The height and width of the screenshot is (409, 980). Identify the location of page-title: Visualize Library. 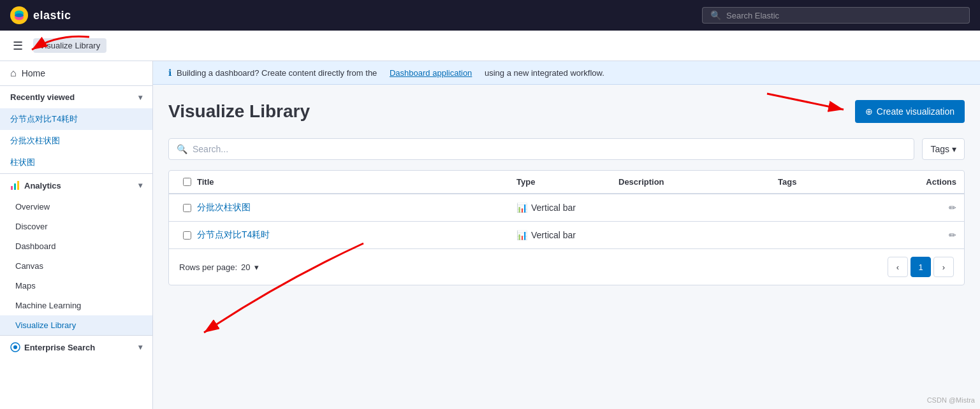
(239, 111).